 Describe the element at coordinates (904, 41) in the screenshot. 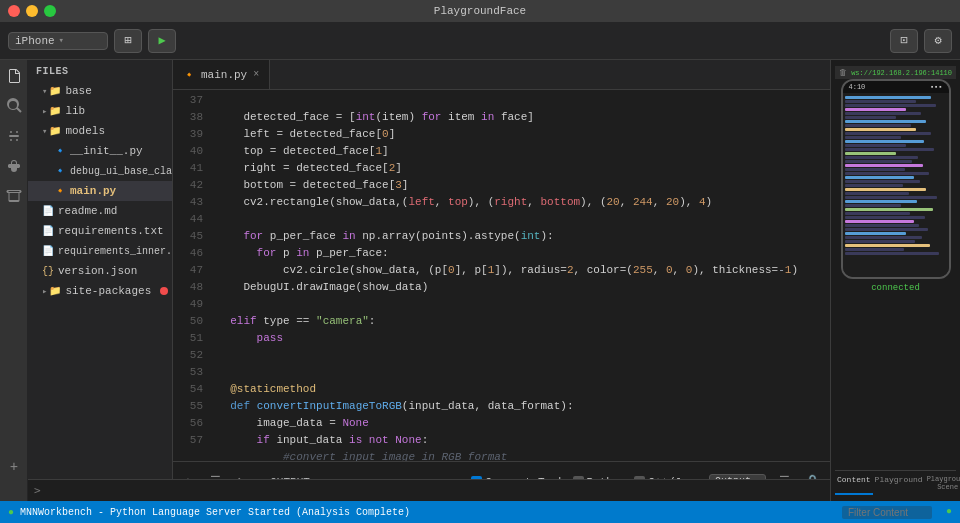

I see `monitor-button: ⊡` at that location.